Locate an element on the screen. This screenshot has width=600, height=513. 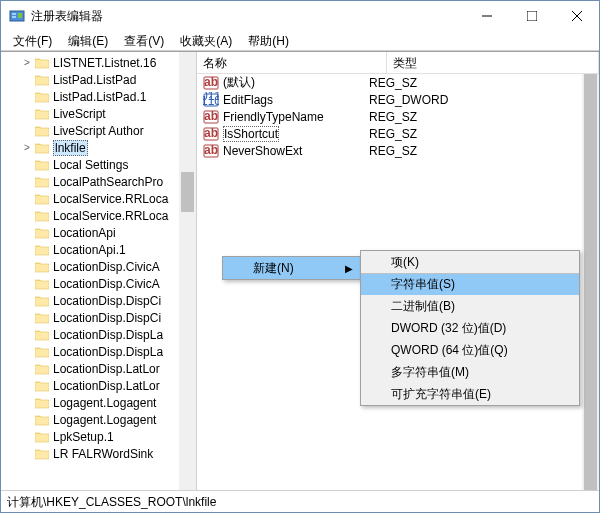
menu-help: 帮助(H) is located at coordinates (268, 40).